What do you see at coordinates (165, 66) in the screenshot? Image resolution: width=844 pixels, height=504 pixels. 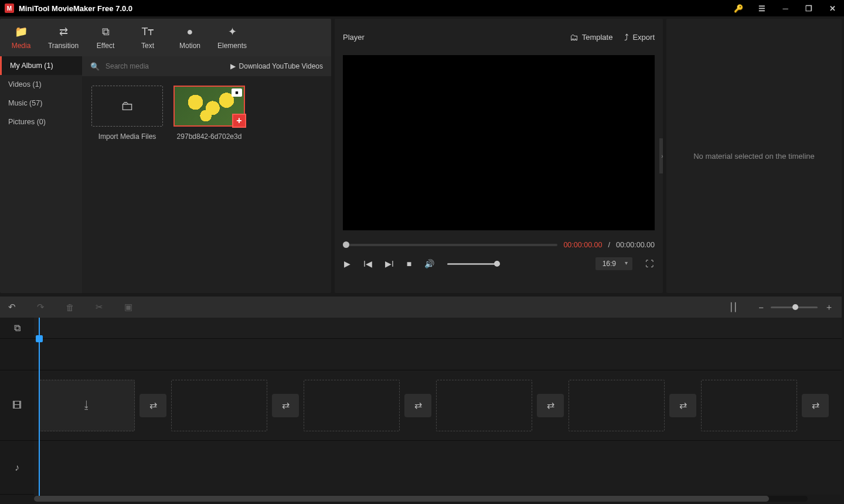 I see `search-input` at bounding box center [165, 66].